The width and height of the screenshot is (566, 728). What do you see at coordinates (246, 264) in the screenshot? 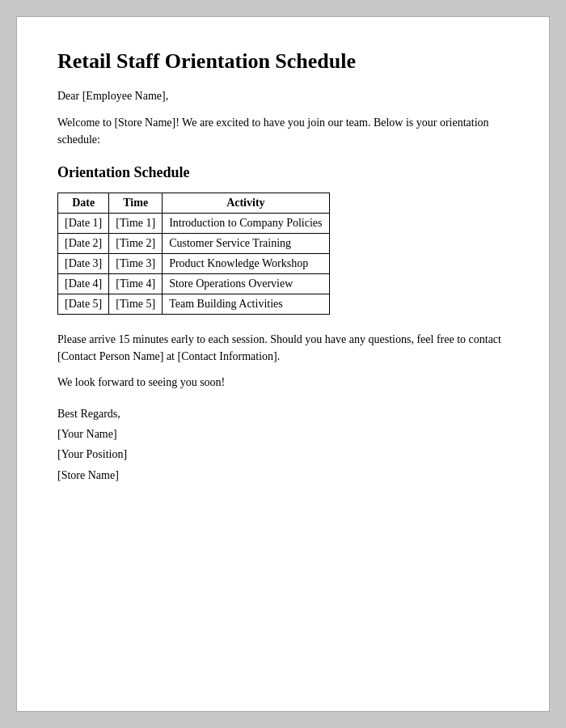
I see `table-cell-2-2: Product Knowledge Workshop` at bounding box center [246, 264].